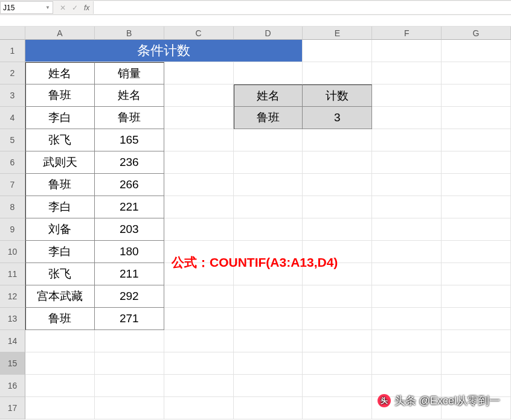 The height and width of the screenshot is (420, 511). I want to click on col-header-f: F, so click(407, 33).